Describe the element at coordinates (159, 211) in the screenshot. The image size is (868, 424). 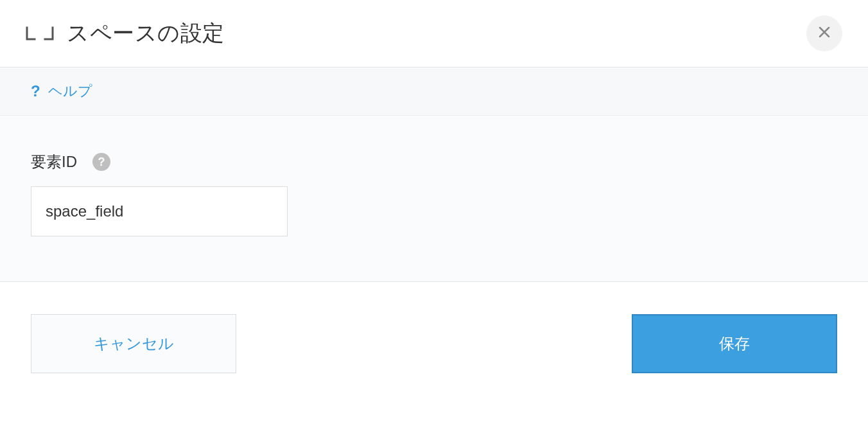
I see `element-id-input` at that location.